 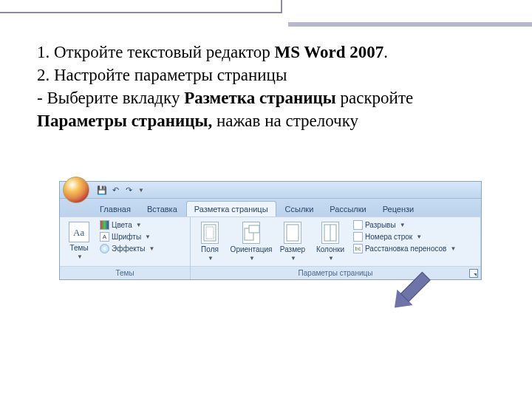 What do you see at coordinates (300, 209) in the screenshot?
I see `tab-references: Ссылки` at bounding box center [300, 209].